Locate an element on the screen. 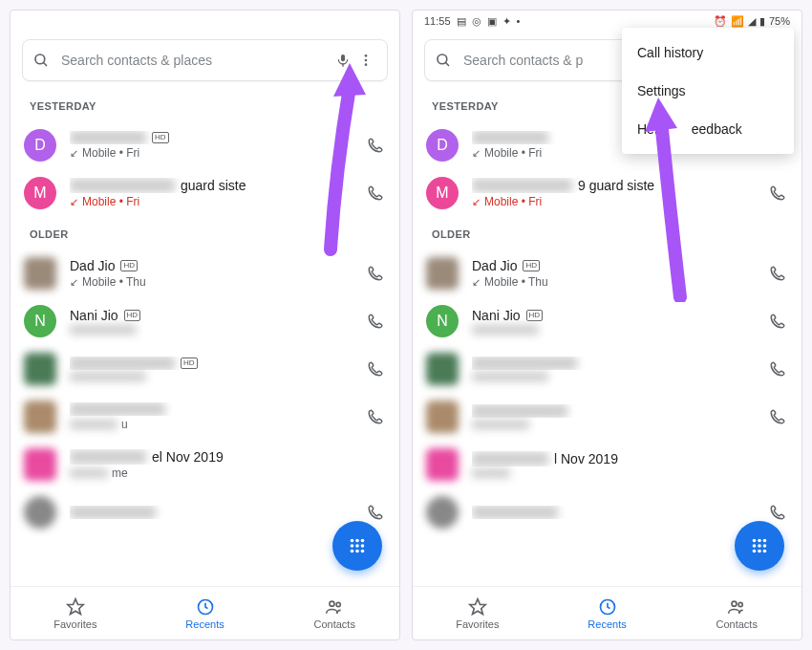  mic-icon is located at coordinates (343, 60).